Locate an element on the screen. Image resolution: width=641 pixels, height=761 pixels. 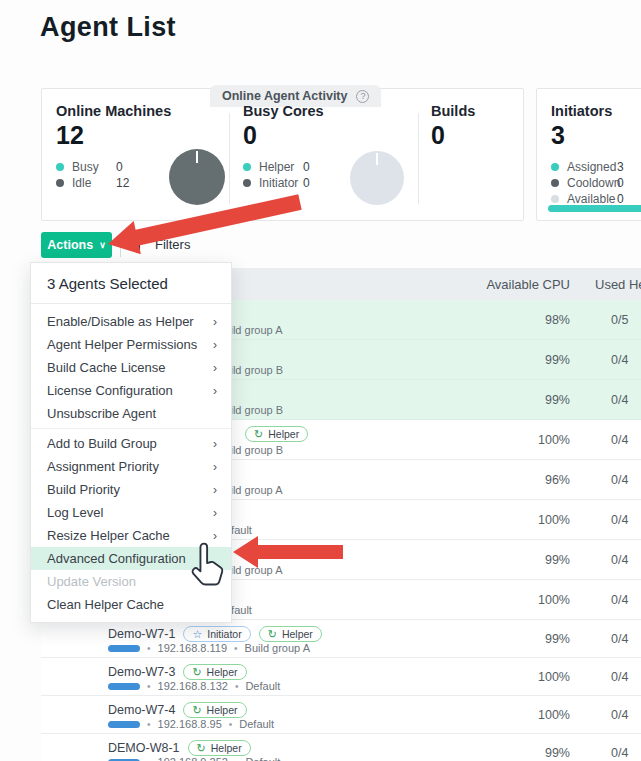
legend-name: Available is located at coordinates (592, 199).